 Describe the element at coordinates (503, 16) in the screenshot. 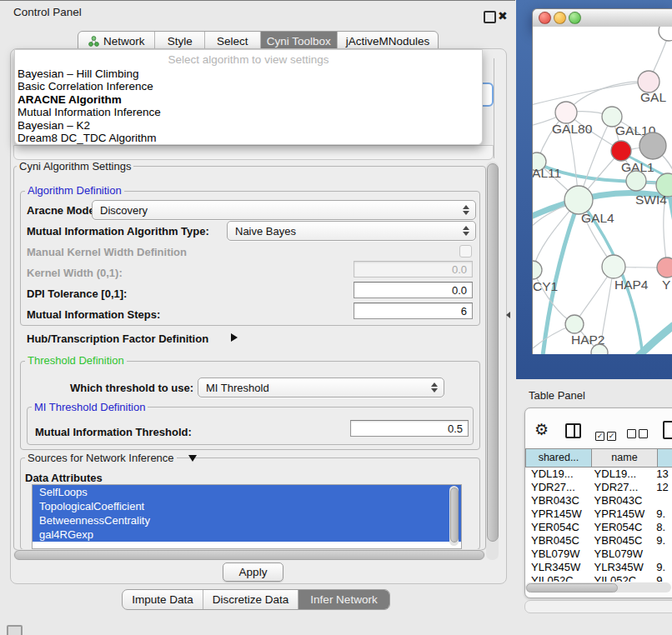

I see `close-panel-icon: ✖` at that location.